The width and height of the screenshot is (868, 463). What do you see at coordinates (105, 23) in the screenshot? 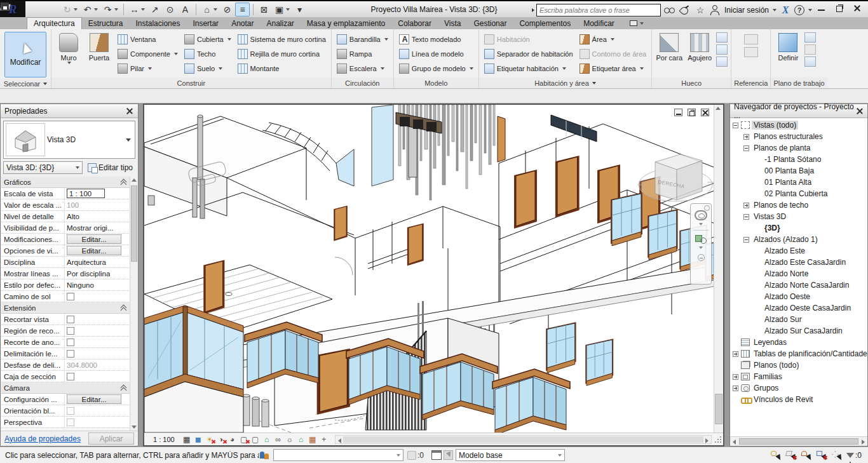
I see `ribbon-tab: Estructura` at bounding box center [105, 23].